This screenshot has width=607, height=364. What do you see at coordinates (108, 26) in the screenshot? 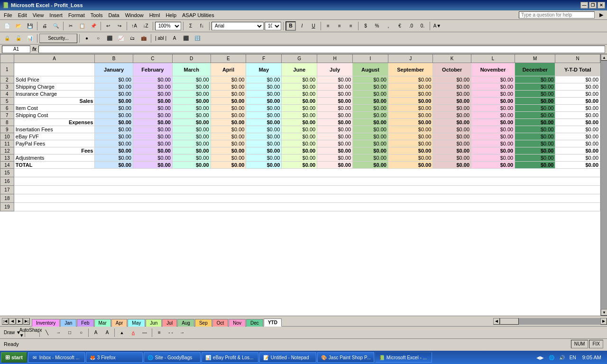
I see `undo-button: ↩` at bounding box center [108, 26].